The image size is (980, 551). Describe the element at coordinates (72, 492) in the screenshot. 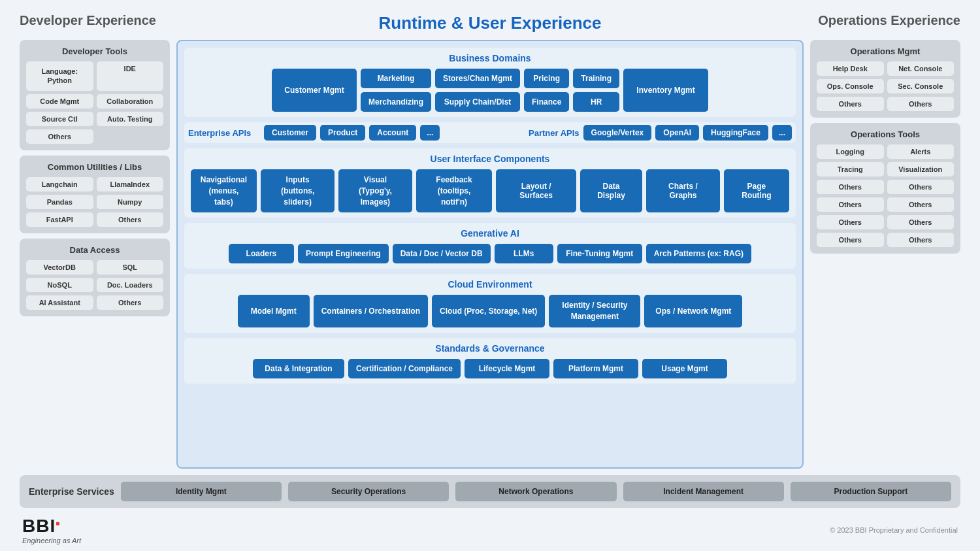

I see `enterprise-services-label: Enterprise Services` at that location.